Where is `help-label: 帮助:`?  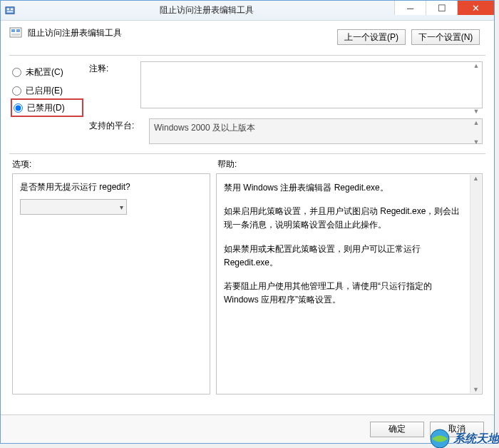
help-label: 帮助: is located at coordinates (227, 164).